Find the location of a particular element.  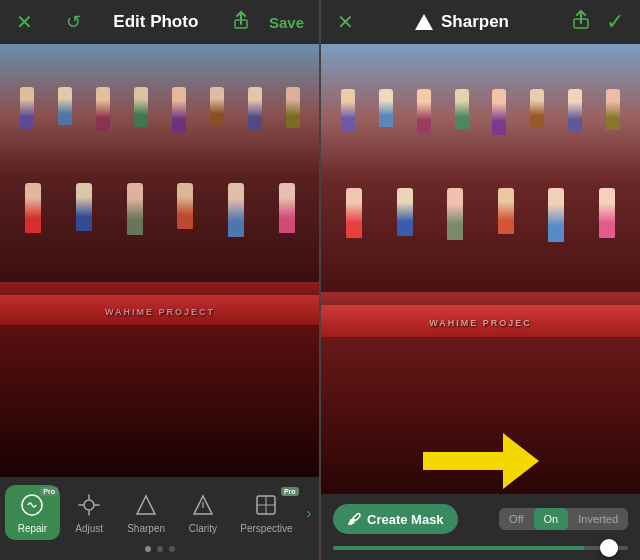

header-icons: ↺ is located at coordinates (74, 22).